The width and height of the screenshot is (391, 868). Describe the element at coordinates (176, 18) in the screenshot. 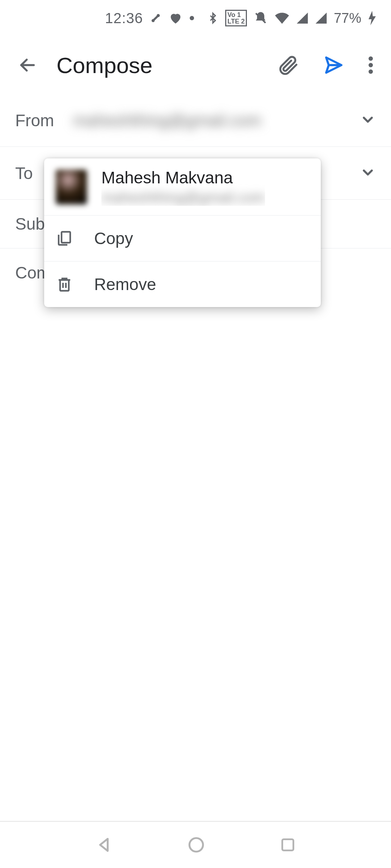

I see `heart-icon` at that location.